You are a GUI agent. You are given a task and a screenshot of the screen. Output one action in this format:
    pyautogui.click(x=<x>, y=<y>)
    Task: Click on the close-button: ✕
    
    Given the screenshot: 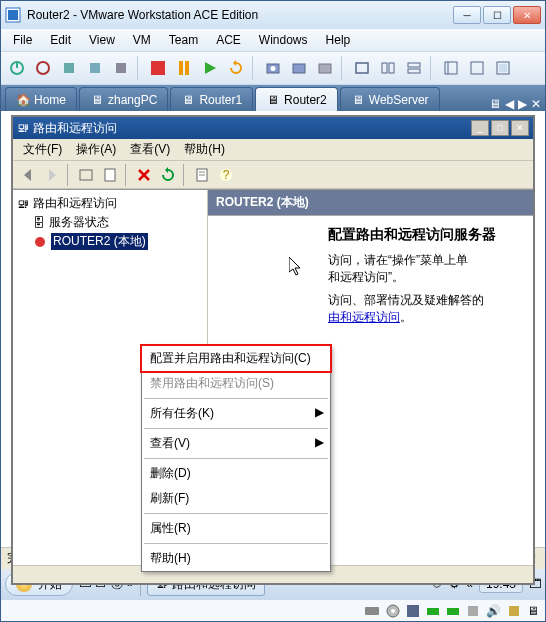 What is the action you would take?
    pyautogui.click(x=527, y=15)
    